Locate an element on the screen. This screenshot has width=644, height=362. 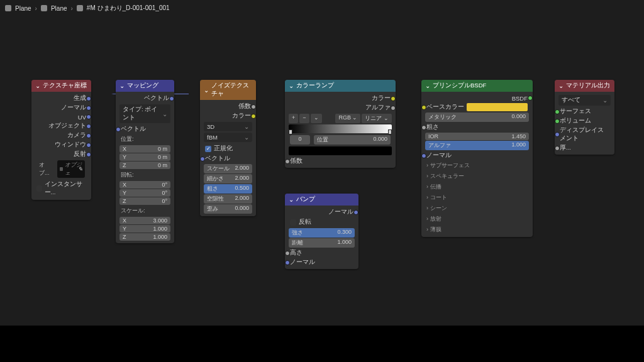
instancer-check: インスタンサー... is located at coordinates (62, 189).